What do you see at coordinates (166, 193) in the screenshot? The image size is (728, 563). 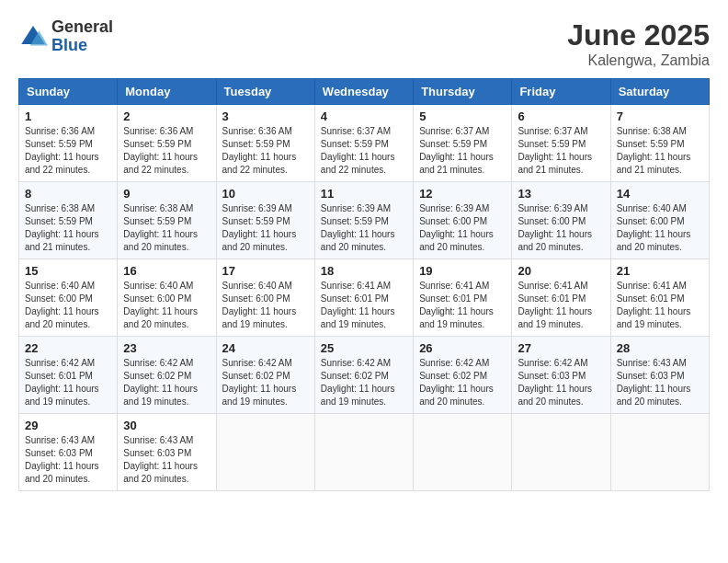 I see `day-number: 9` at bounding box center [166, 193].